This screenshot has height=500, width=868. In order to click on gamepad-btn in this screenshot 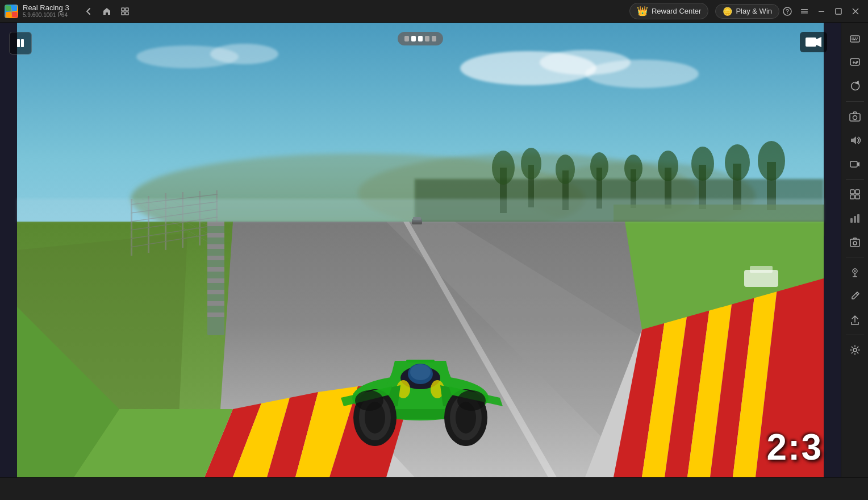, I will do `click(855, 63)`.